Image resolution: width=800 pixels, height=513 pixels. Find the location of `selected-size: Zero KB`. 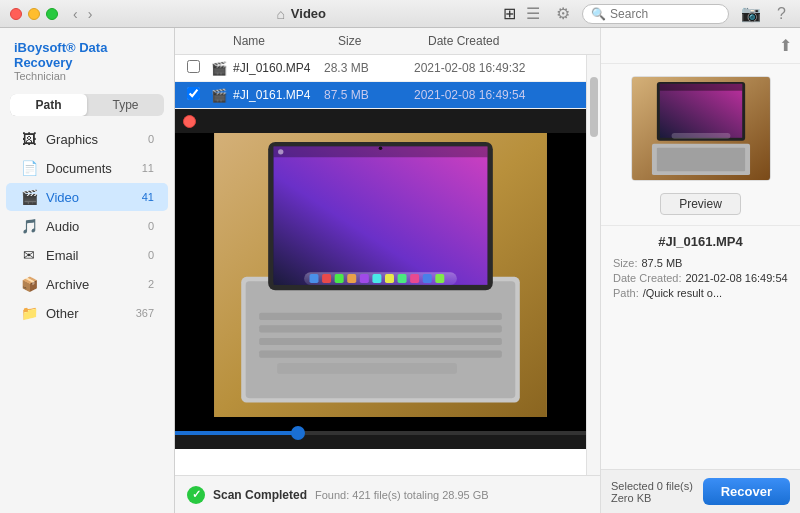

selected-size: Zero KB is located at coordinates (652, 498).